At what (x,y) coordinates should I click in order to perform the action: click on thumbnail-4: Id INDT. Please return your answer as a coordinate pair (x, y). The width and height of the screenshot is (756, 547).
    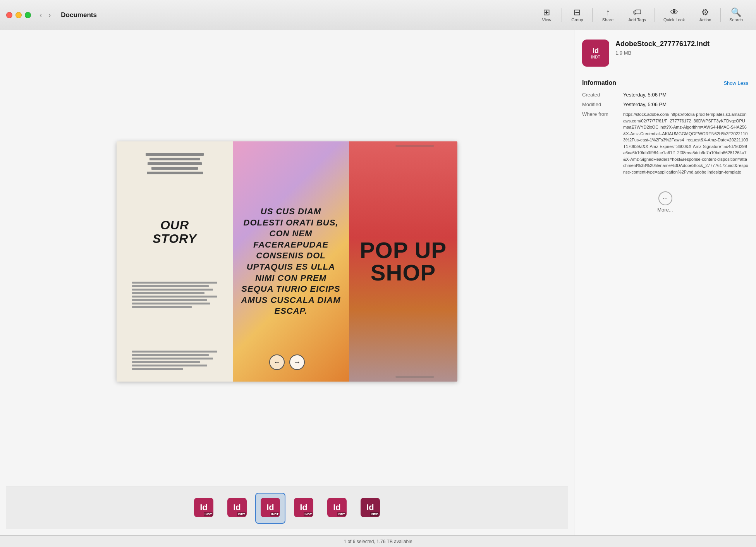
    Looking at the image, I should click on (304, 508).